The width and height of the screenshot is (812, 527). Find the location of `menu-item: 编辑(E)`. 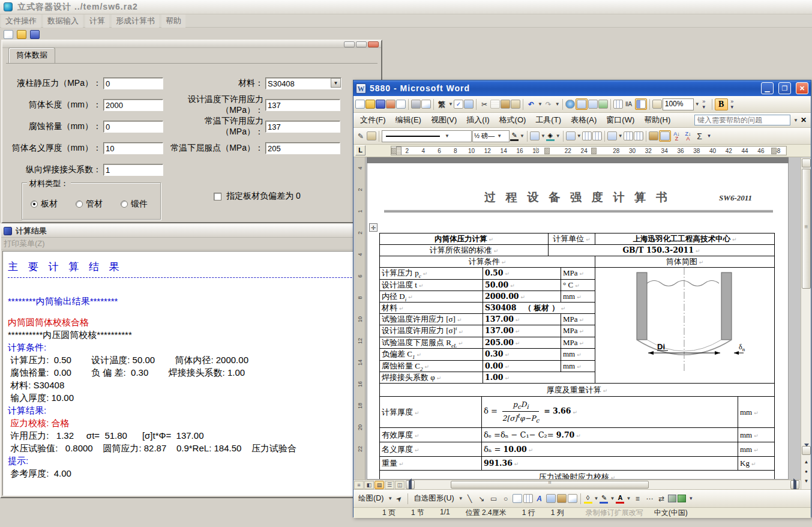

menu-item: 编辑(E) is located at coordinates (408, 120).